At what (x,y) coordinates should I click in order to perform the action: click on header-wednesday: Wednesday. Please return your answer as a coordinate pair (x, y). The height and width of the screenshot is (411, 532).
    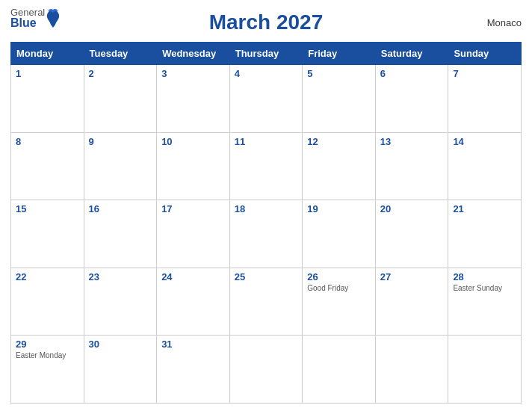
    Looking at the image, I should click on (194, 54).